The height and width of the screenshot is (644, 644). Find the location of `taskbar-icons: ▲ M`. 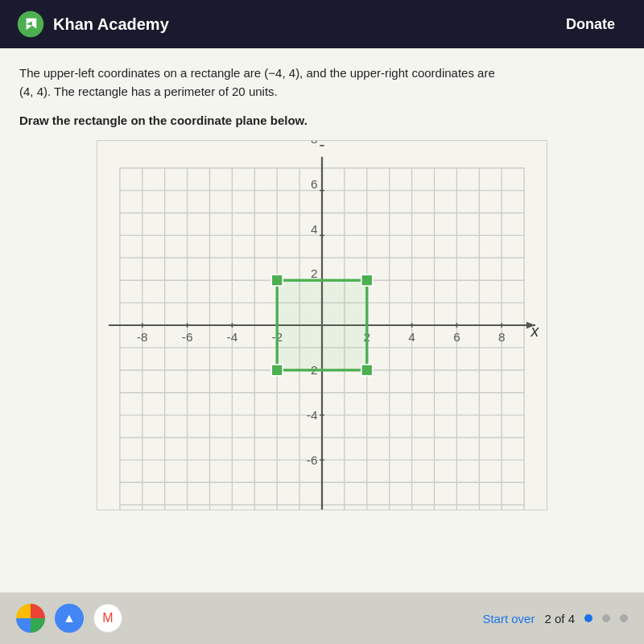

taskbar-icons: ▲ M is located at coordinates (69, 618).